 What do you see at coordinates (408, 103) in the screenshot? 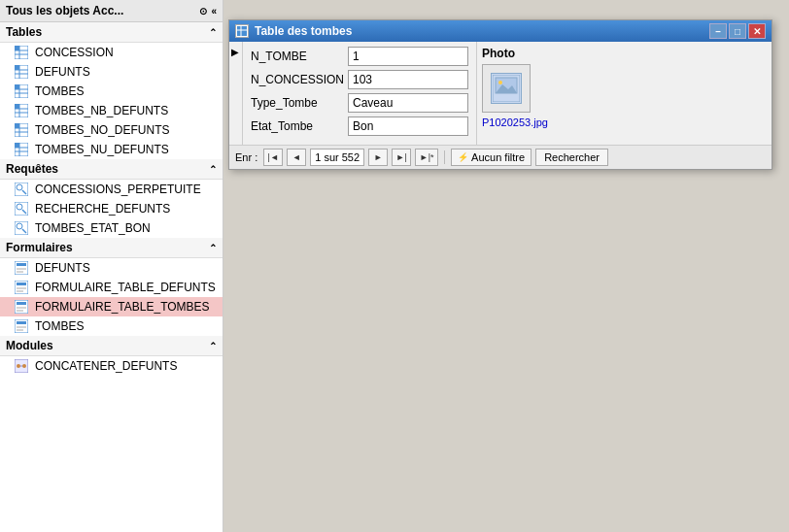
I see `type-tombe-input` at bounding box center [408, 103].